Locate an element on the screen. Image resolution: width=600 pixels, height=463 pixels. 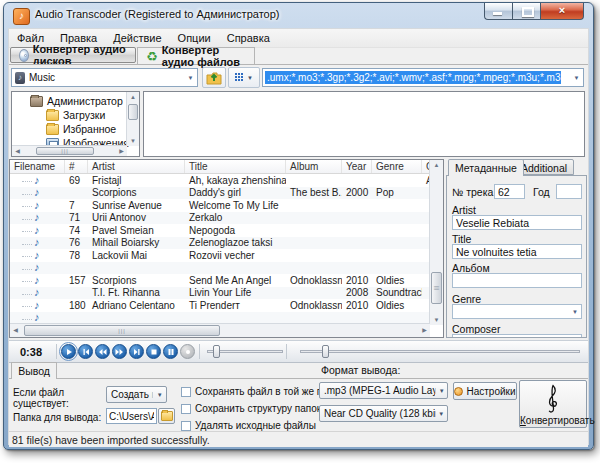
music-note-icon: ♪ is located at coordinates (37, 192).